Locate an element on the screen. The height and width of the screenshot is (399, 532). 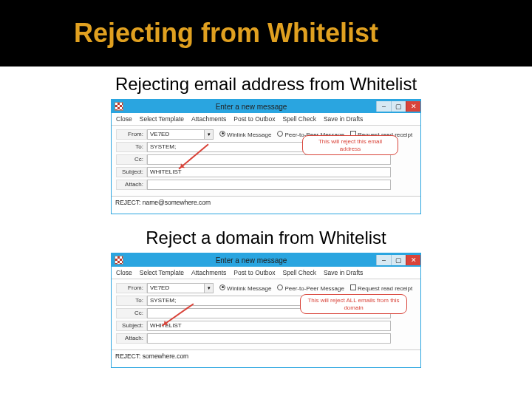
message-body: REJECT: somewhere.com is located at coordinates (266, 358).